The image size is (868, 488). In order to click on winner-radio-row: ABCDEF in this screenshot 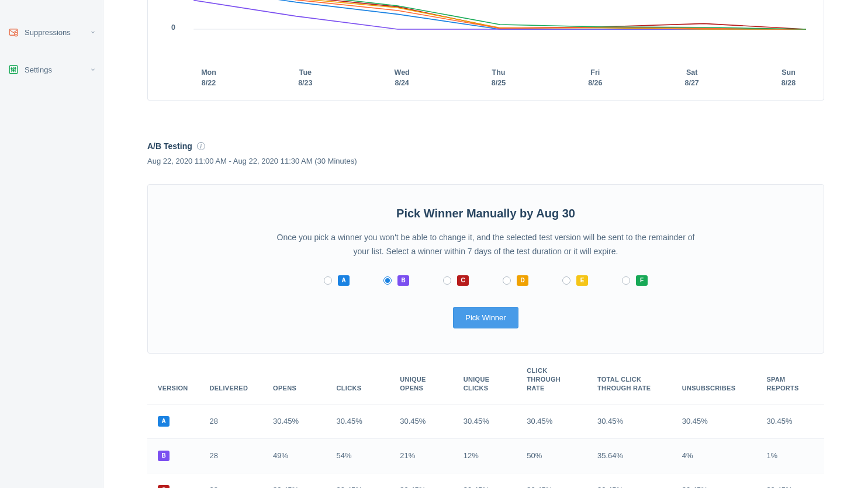, I will do `click(486, 281)`.